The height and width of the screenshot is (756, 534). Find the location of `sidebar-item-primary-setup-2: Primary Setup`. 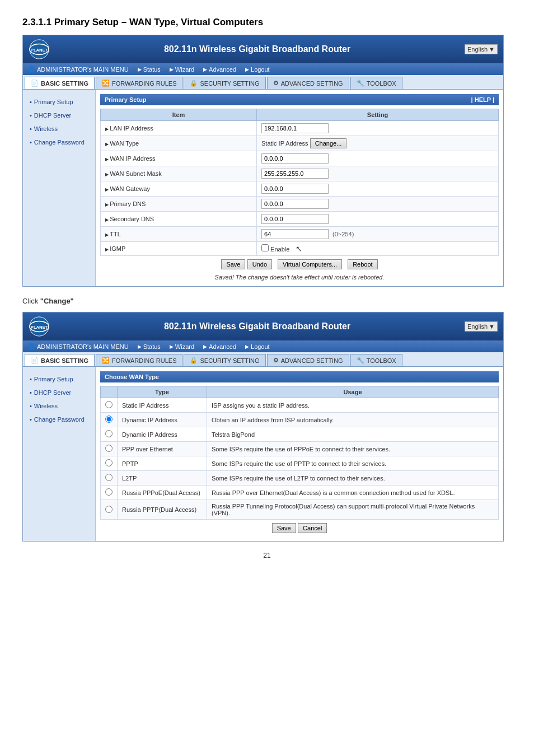

sidebar-item-primary-setup-2: Primary Setup is located at coordinates (59, 379).